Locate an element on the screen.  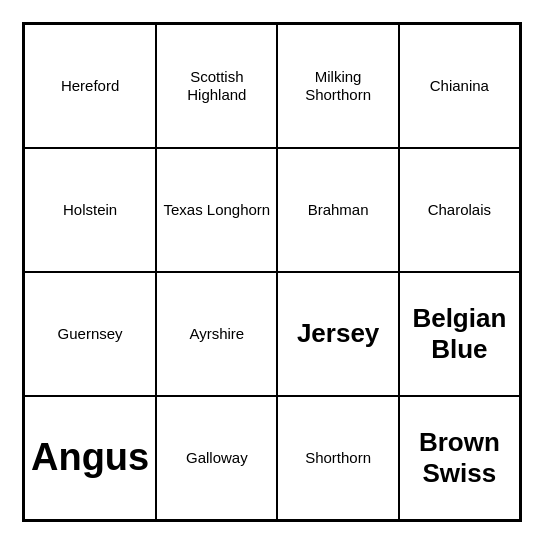
cell-label-14: Shorthorn is located at coordinates (338, 458).